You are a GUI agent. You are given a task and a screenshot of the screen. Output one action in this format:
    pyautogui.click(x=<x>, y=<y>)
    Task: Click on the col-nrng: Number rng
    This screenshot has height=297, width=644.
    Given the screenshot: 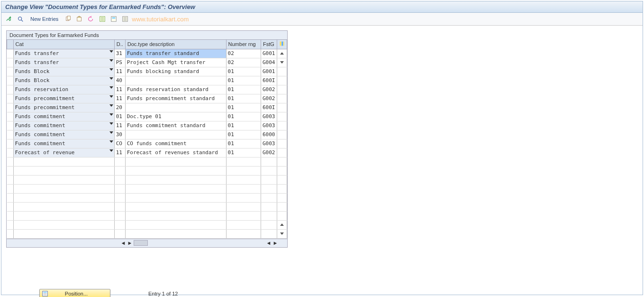 What is the action you would take?
    pyautogui.click(x=244, y=45)
    